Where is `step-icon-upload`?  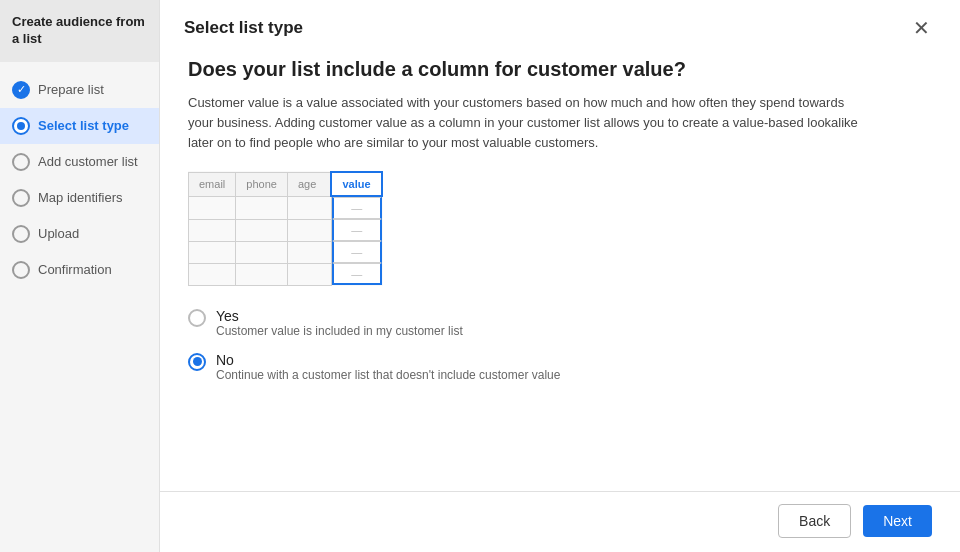 step-icon-upload is located at coordinates (21, 234).